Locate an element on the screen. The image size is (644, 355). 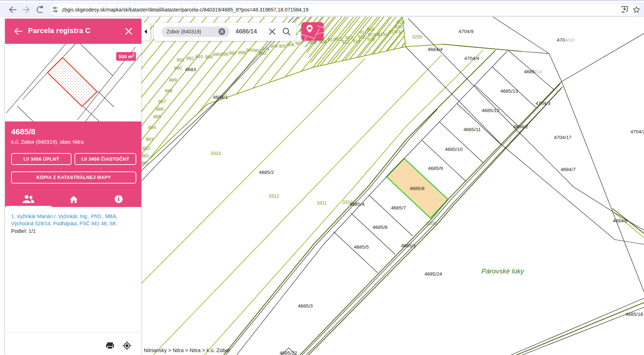
svg-text: 4683 is located at coordinates (191, 70).